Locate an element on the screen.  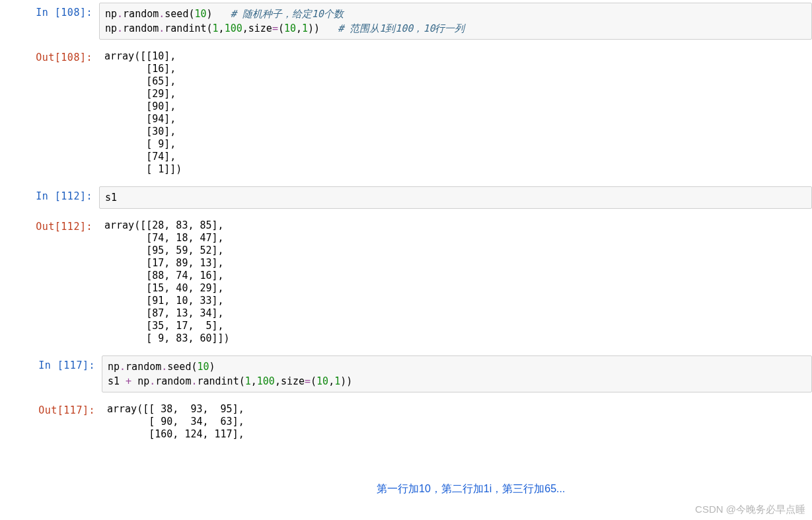
in-prompt-117: In [117]: is located at coordinates (51, 363).